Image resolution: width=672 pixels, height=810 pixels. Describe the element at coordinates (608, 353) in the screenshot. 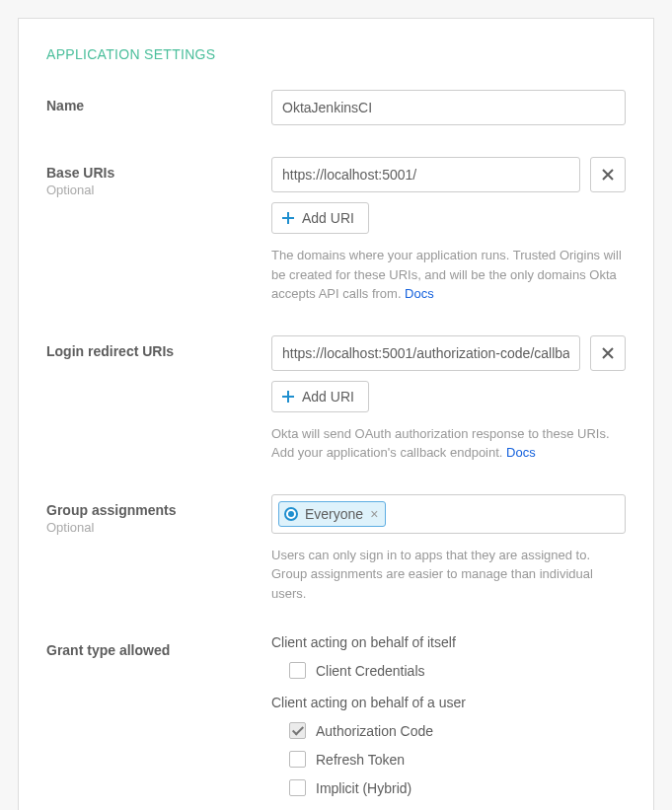

I see `remove-login-redirect-button` at that location.